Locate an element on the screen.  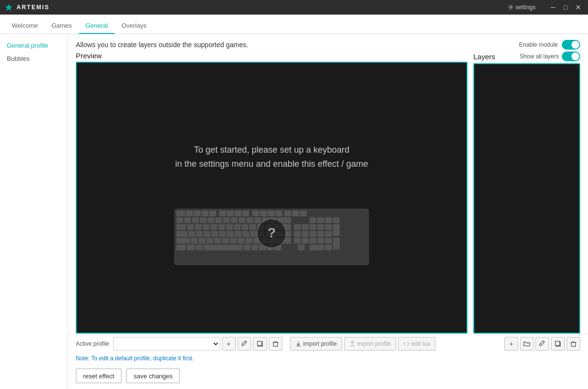
layers-copy-icon is located at coordinates (558, 344).